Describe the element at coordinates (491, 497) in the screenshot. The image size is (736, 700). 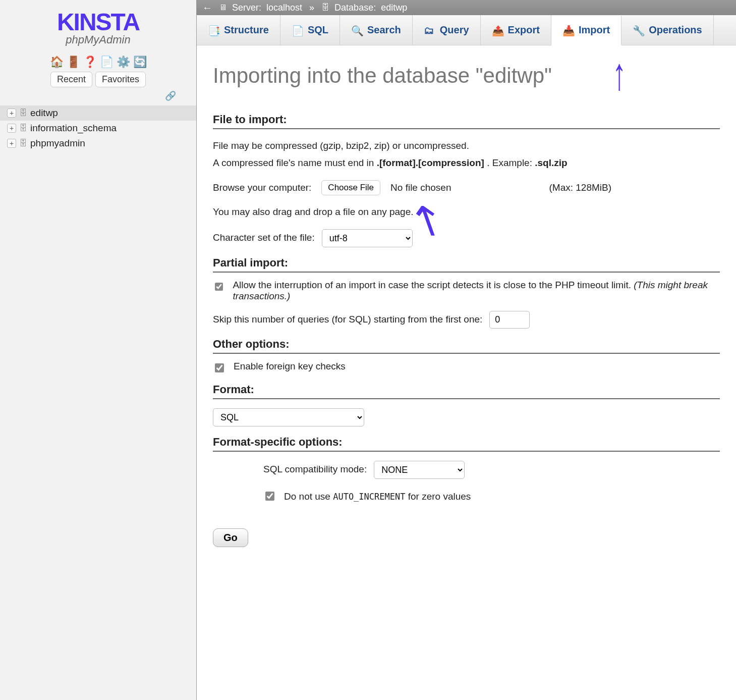
I see `auto-inc-row: Do not use AUTO_INCREMENT for zero value…` at that location.